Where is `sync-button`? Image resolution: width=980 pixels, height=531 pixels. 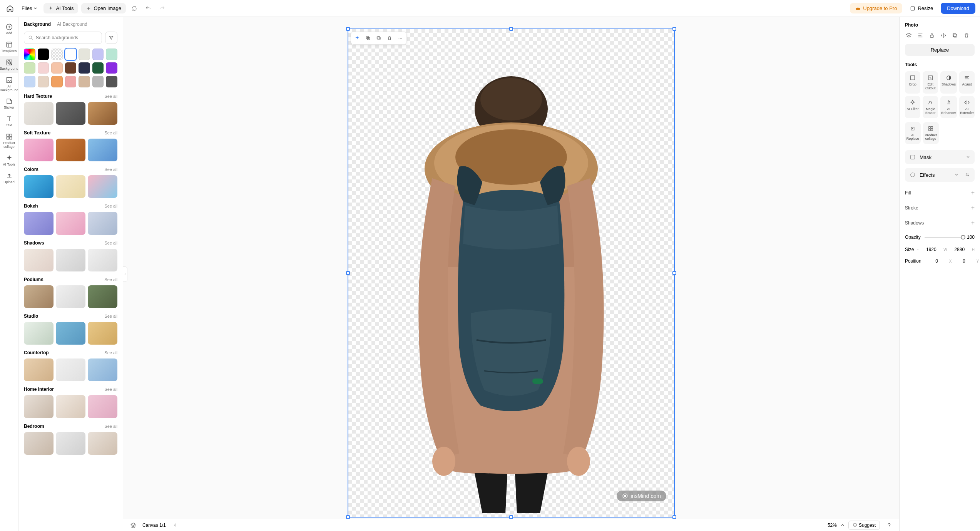
sync-button is located at coordinates (134, 8).